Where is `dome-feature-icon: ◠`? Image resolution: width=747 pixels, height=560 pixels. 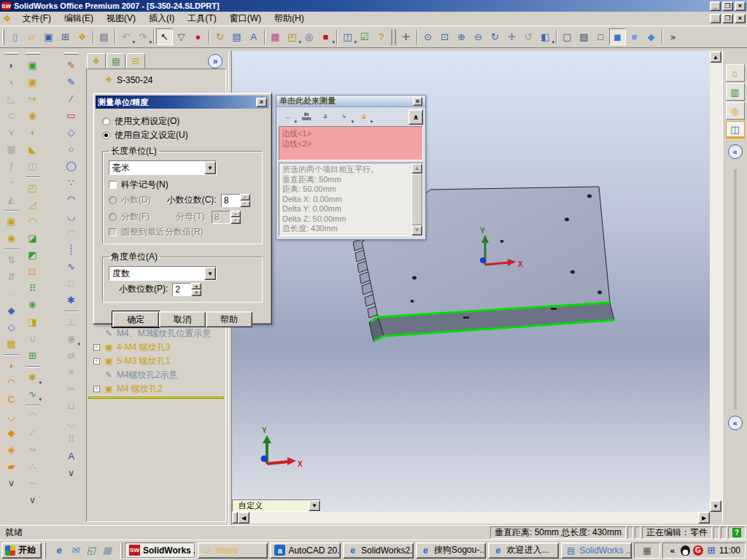 dome-feature-icon: ◠ is located at coordinates (32, 222).